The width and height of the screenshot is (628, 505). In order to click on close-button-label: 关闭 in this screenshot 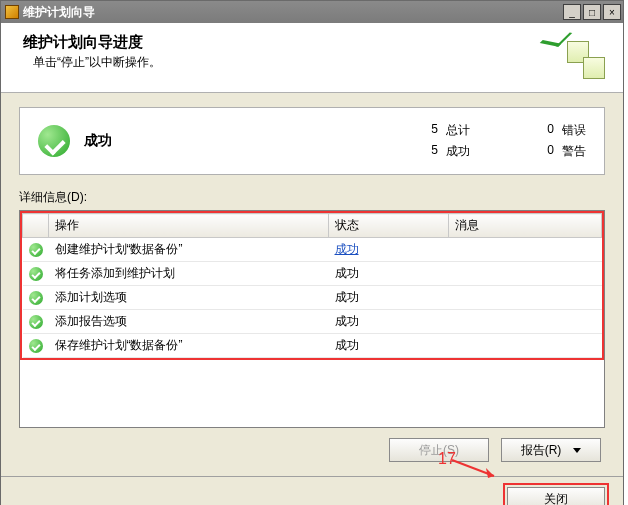, I will do `click(556, 498)`.